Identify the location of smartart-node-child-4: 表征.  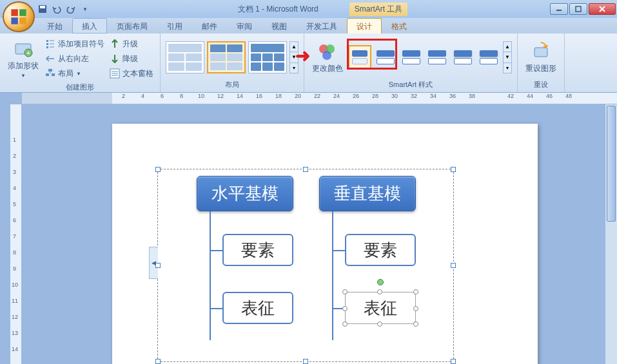
(380, 308).